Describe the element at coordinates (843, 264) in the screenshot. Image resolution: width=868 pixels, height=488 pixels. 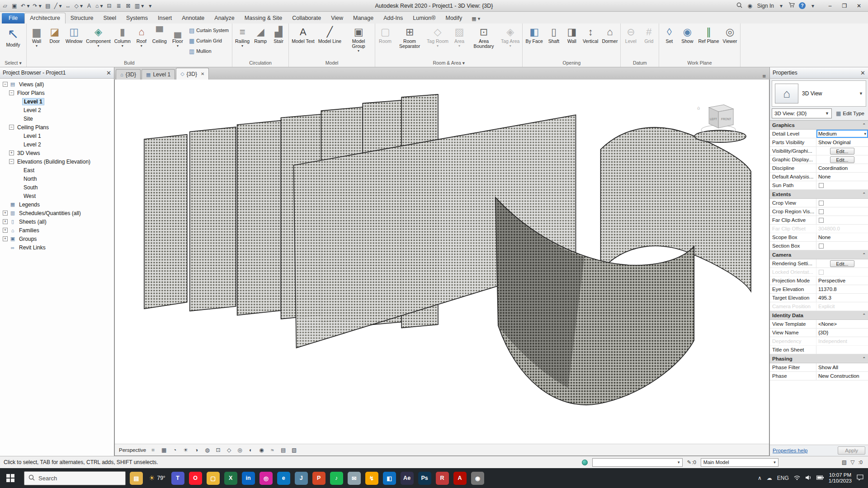
I see `edit-button: Edit...` at that location.